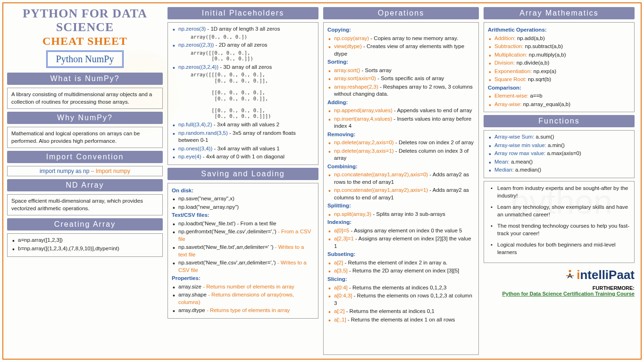  What do you see at coordinates (560, 96) in the screenshot?
I see `comp-item: Element-wise: a==b` at bounding box center [560, 96].